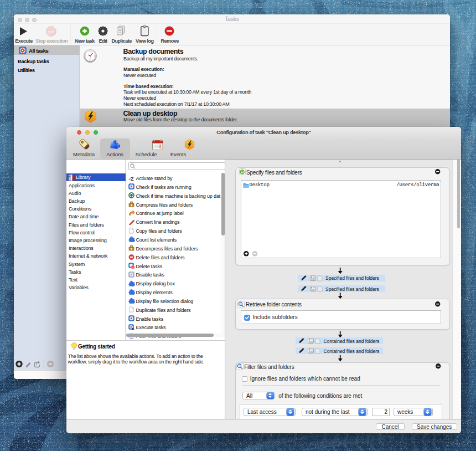 The width and height of the screenshot is (476, 451). I want to click on svg-text: Z, so click(132, 178).